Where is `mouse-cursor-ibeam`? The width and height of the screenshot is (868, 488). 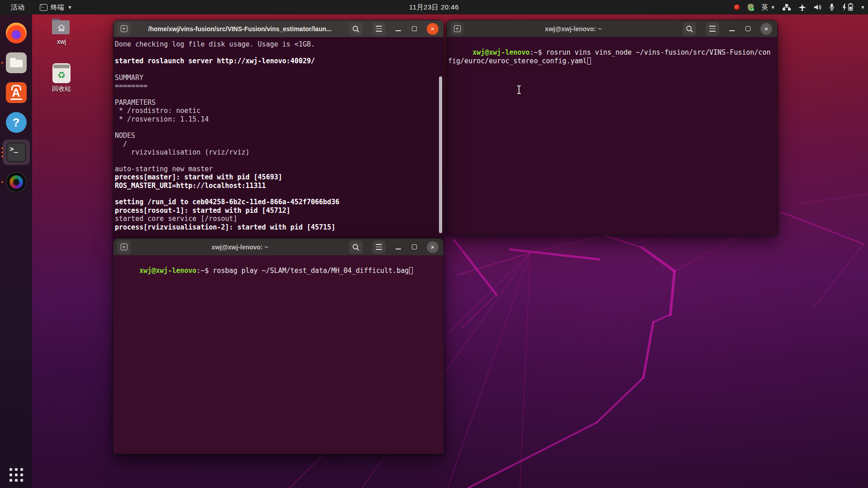
mouse-cursor-ibeam is located at coordinates (519, 89).